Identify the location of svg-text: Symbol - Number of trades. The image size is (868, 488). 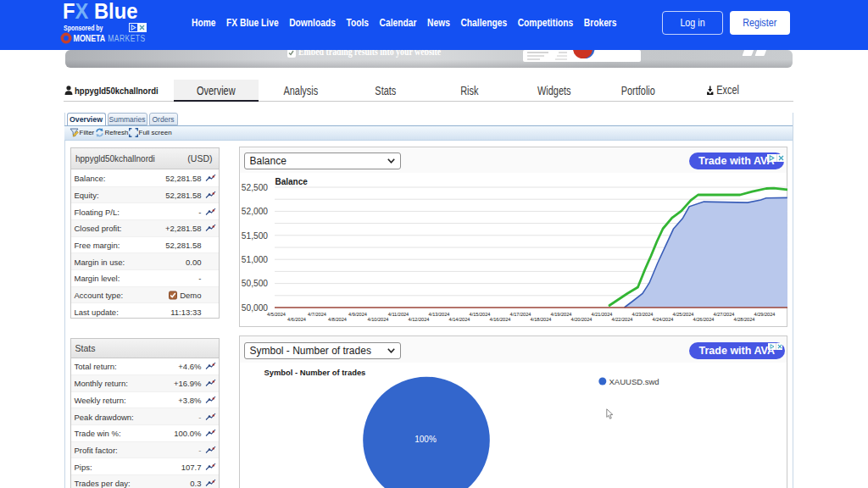
(315, 373).